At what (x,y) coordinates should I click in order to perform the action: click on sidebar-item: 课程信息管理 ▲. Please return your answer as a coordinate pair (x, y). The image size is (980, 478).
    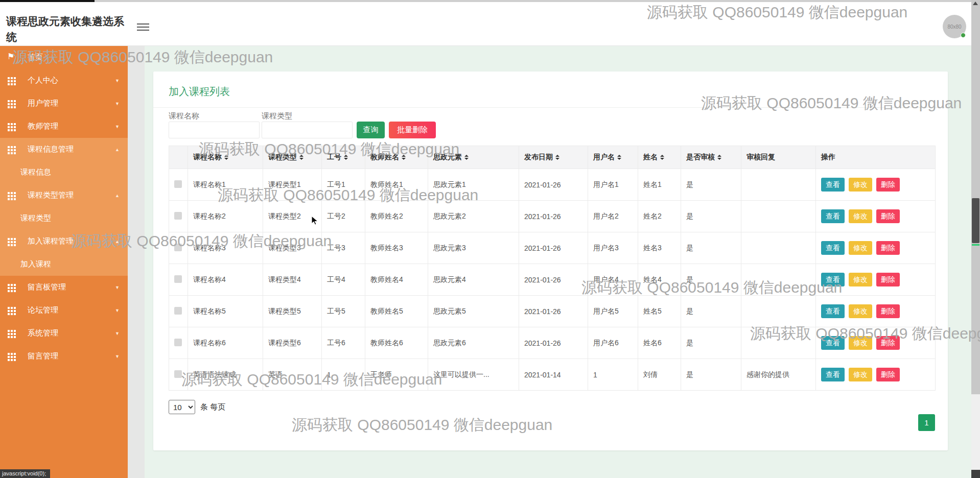
    Looking at the image, I should click on (64, 149).